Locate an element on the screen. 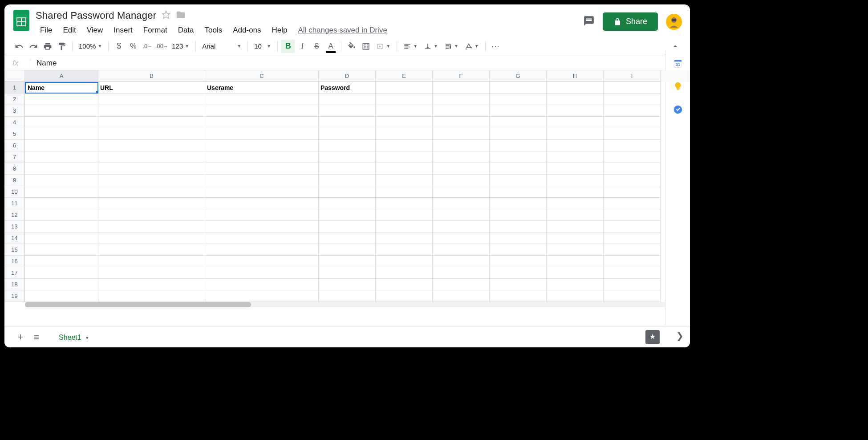 Image resolution: width=868 pixels, height=440 pixels. column-header-C: C is located at coordinates (262, 76).